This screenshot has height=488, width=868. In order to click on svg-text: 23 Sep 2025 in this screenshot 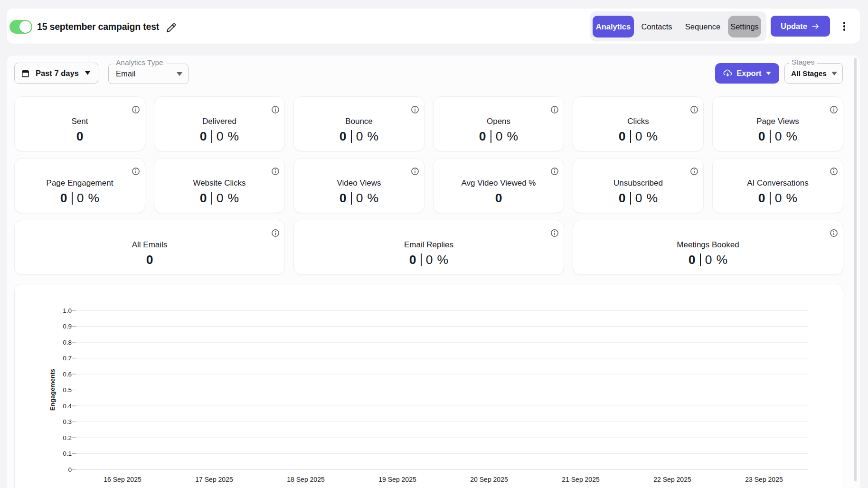, I will do `click(764, 479)`.